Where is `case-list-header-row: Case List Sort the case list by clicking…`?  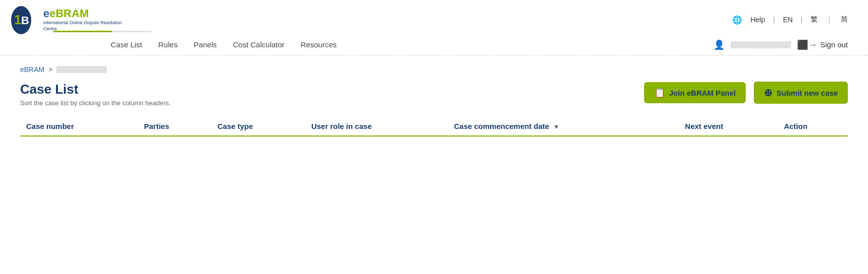 case-list-header-row: Case List Sort the case list by clicking… is located at coordinates (434, 94).